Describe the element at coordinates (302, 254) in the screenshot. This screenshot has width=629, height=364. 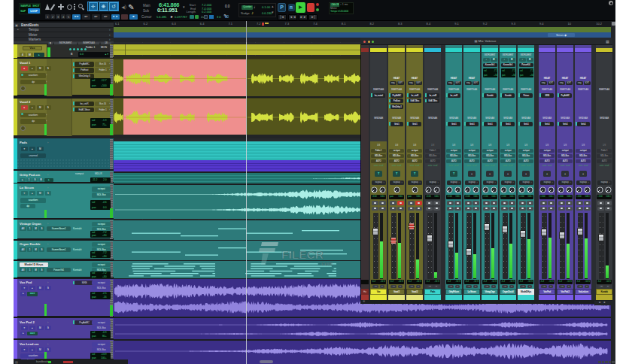
I see `svg-text: FILECR` at that location.